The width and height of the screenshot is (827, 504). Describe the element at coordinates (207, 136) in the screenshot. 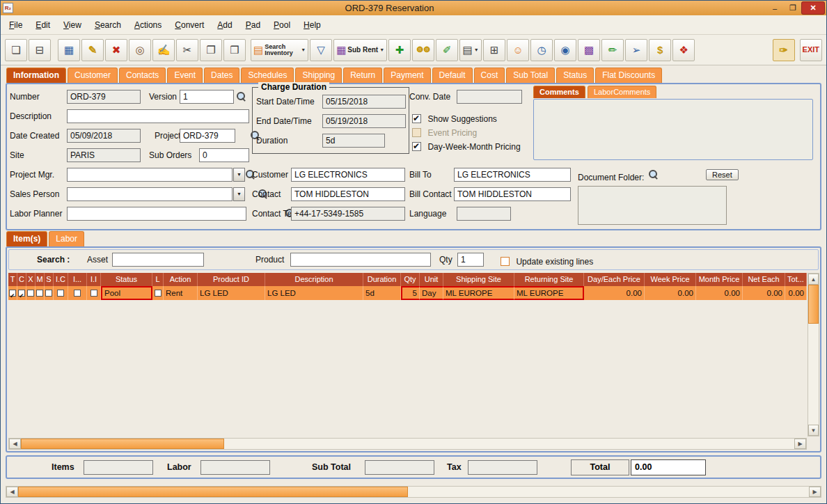

I see `project-input` at that location.